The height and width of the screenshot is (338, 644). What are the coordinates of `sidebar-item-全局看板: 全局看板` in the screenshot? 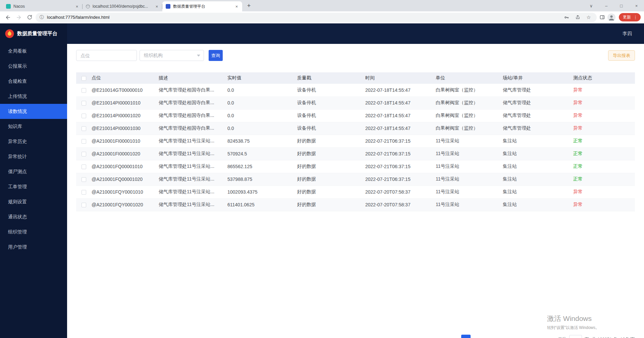 It's located at (34, 51).